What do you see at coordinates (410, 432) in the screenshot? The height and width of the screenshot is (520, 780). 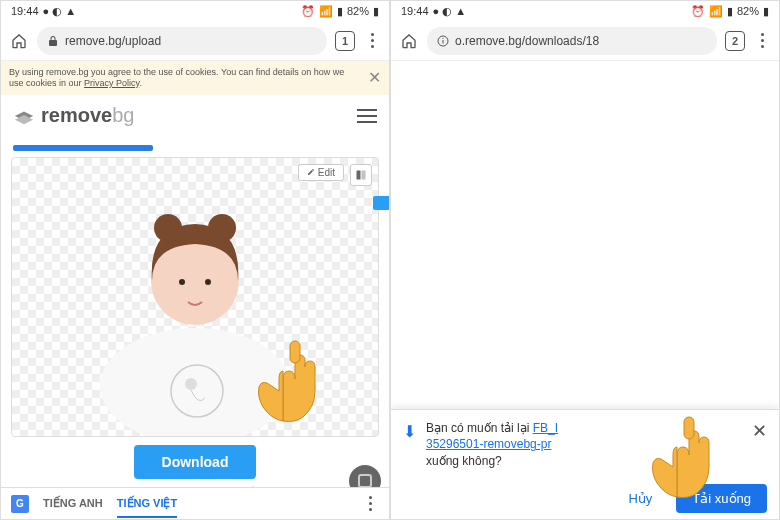 I see `download-icon: ⬇` at bounding box center [410, 432].